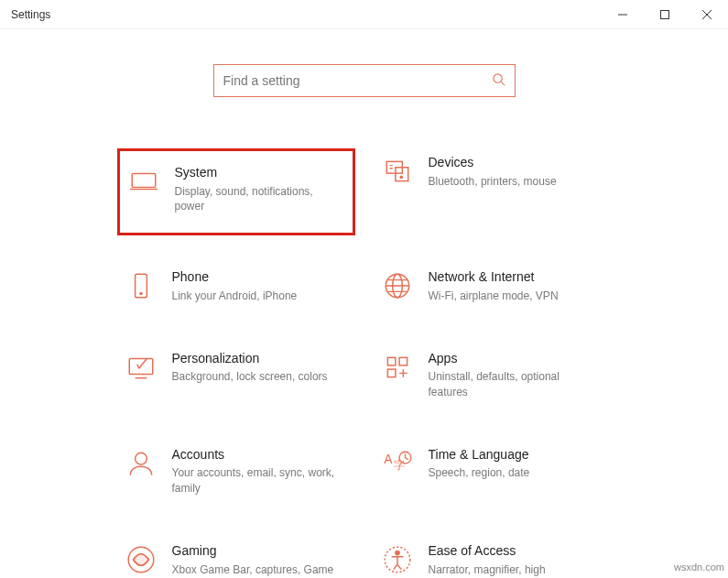  I want to click on search-input, so click(357, 81).